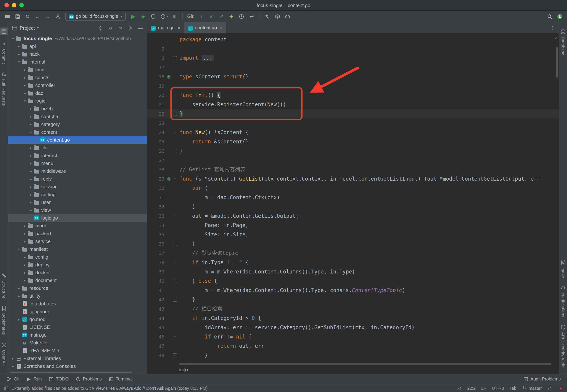 The image size is (567, 392). Describe the element at coordinates (157, 67) in the screenshot. I see `line-number: 17` at that location.